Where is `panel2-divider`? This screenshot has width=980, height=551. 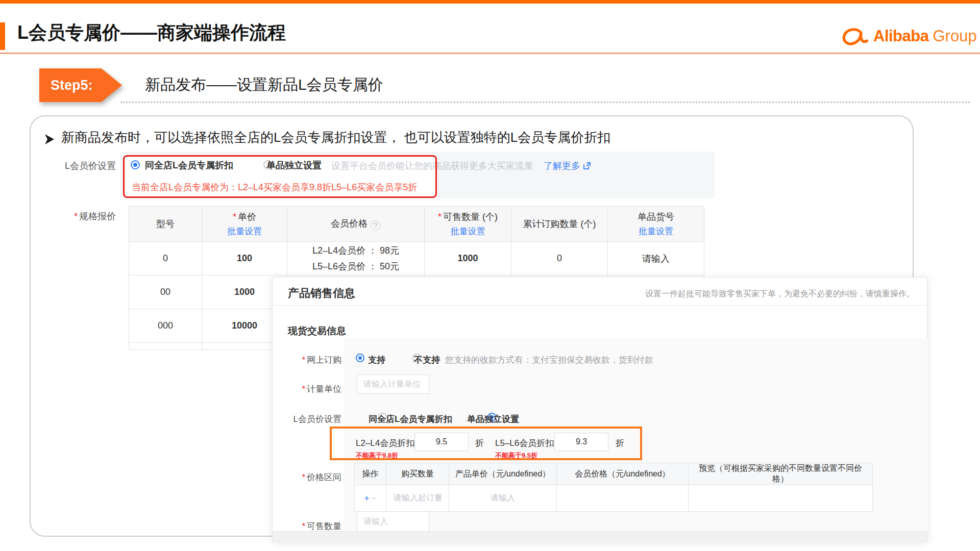 panel2-divider is located at coordinates (600, 305).